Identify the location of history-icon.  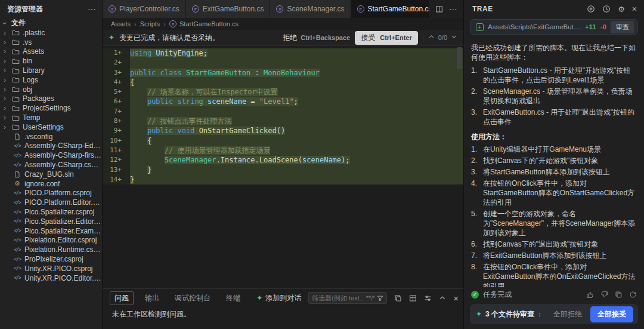
(606, 9).